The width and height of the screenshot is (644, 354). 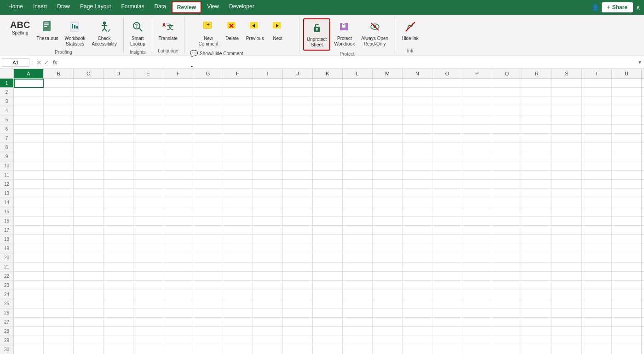 I want to click on cell-H7, so click(x=238, y=138).